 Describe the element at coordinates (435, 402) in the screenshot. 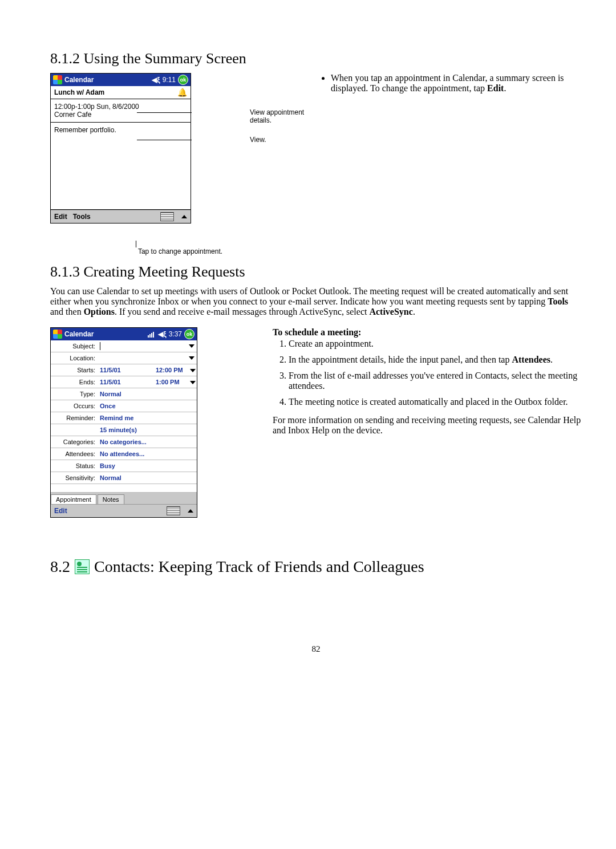

I see `step-4: The meeting notice is created automatica…` at that location.